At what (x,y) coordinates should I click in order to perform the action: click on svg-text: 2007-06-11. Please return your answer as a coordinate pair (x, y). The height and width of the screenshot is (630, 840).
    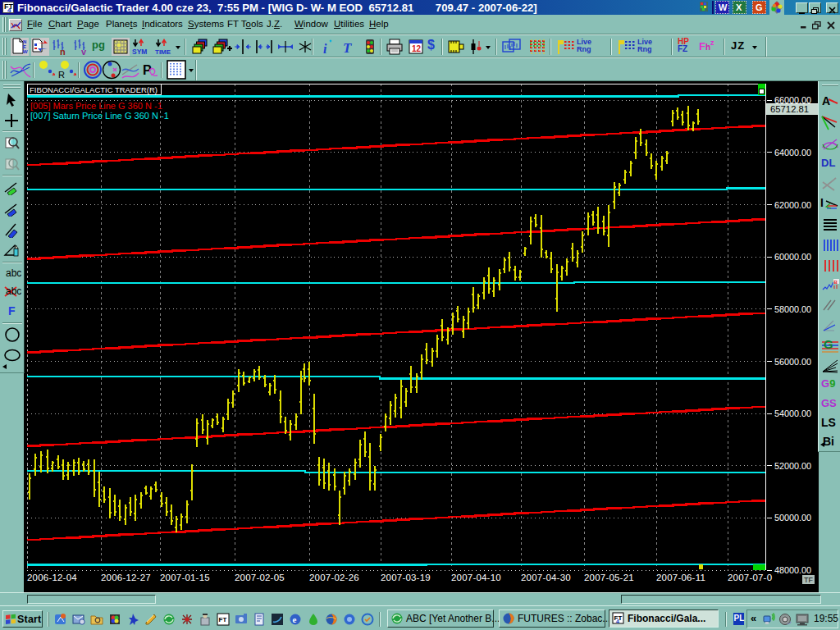
    Looking at the image, I should click on (681, 578).